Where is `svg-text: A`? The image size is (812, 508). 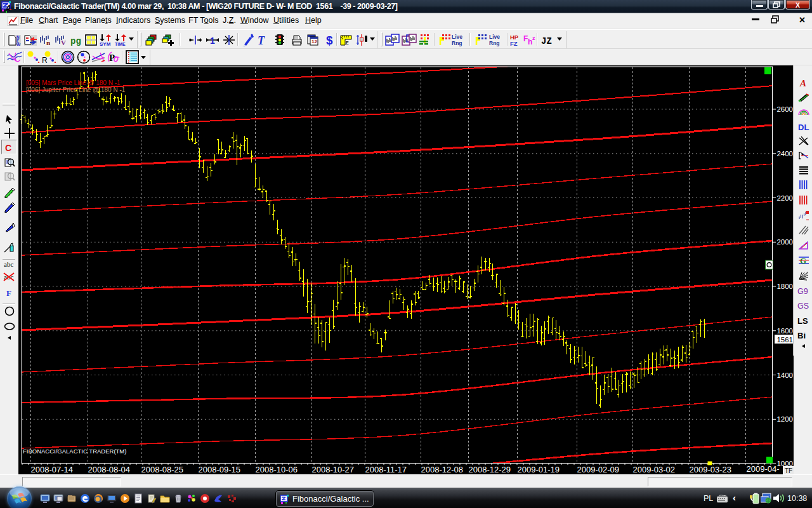
svg-text: A is located at coordinates (803, 83).